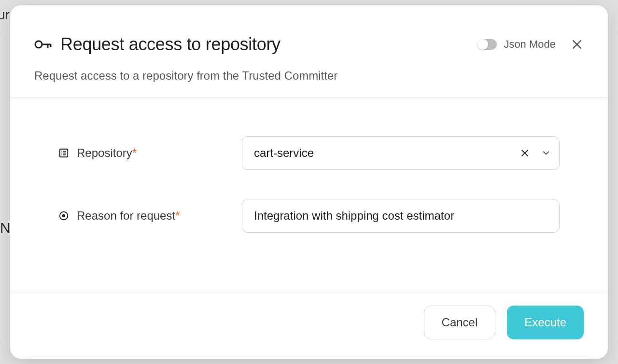  Describe the element at coordinates (517, 44) in the screenshot. I see `json-mode-toggle-group: Json Mode` at that location.